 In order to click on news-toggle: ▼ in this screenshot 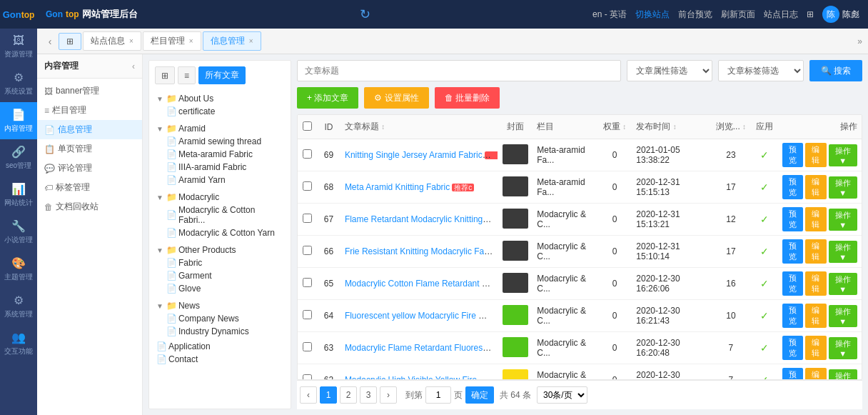, I will do `click(160, 306)`.